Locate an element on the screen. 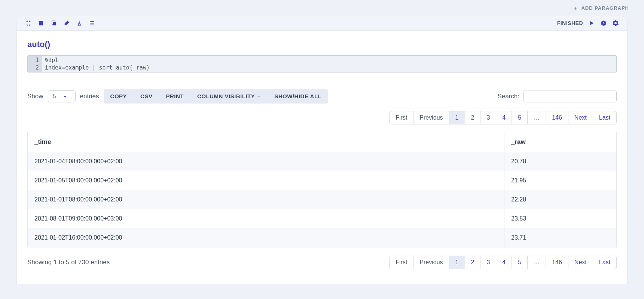 The width and height of the screenshot is (644, 299). column-visibility-label: COLUMN VISIBILITY is located at coordinates (226, 96).